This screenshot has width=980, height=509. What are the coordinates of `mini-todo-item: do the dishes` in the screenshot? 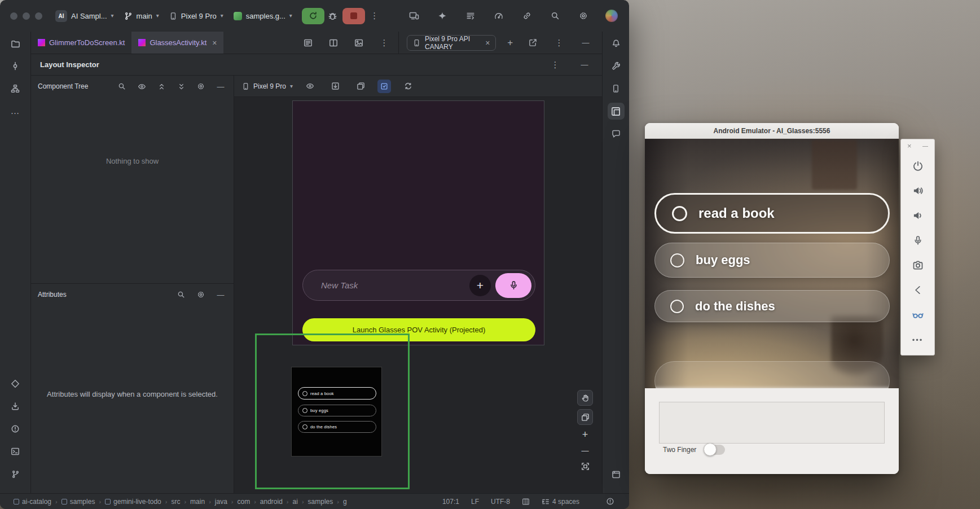 It's located at (337, 427).